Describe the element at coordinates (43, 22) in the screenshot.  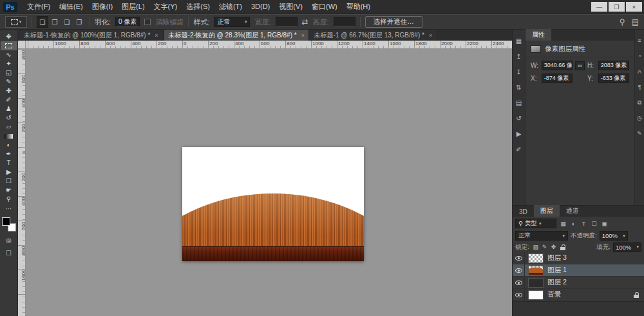
I see `new-selection-button: ❏` at that location.